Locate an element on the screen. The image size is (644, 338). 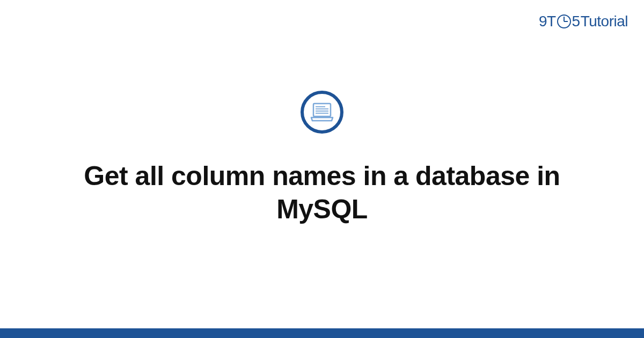
brand-word: Tutorial is located at coordinates (604, 21).